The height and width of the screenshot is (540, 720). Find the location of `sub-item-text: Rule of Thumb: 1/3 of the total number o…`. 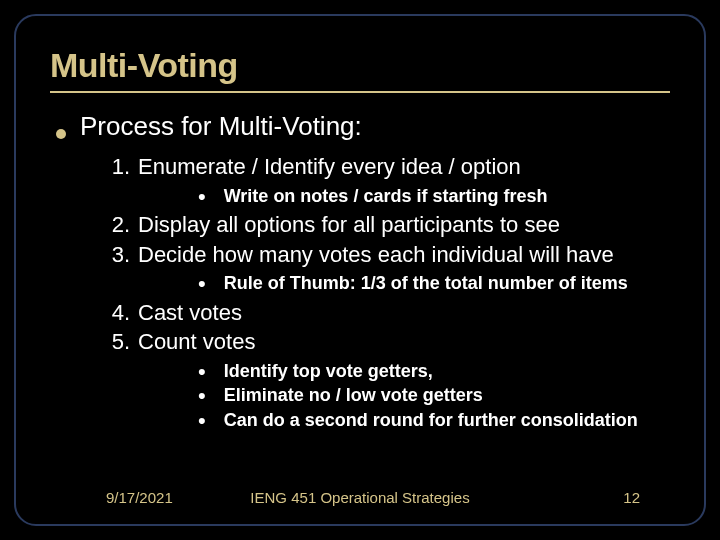

sub-item-text: Rule of Thumb: 1/3 of the total number o… is located at coordinates (426, 283).